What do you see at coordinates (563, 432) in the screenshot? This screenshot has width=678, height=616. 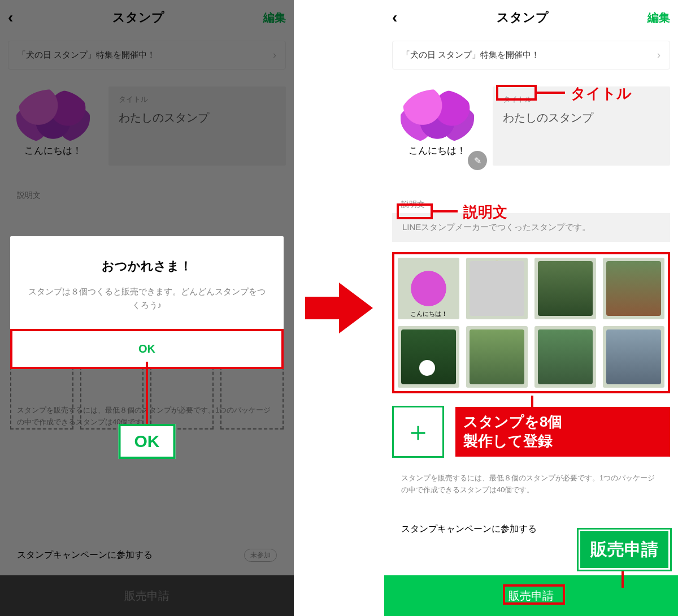 I see `callout-make-8: スタンプを8個 製作して登録` at bounding box center [563, 432].